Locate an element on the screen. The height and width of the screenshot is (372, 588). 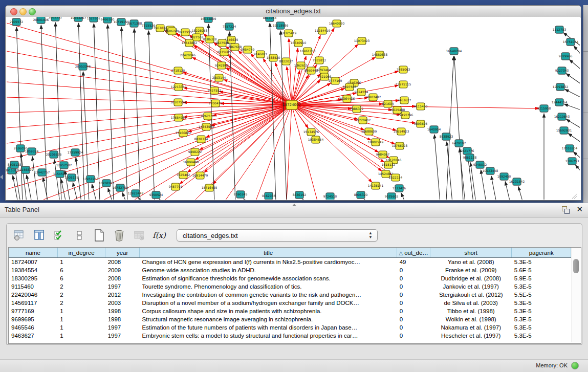
table-panel-header: Table Panel ✕ is located at coordinates (294, 210).